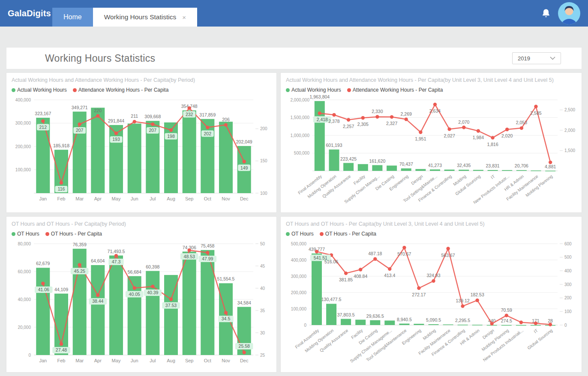  What do you see at coordinates (522, 166) in the screenshot?
I see `svg-text: 20,706` at bounding box center [522, 166].